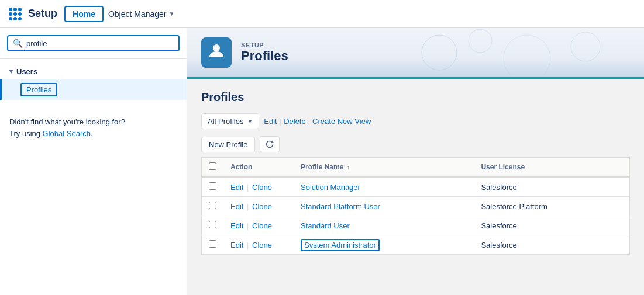 The height and width of the screenshot is (295, 644). Describe the element at coordinates (172, 14) in the screenshot. I see `chevron-down-icon: ▼` at that location.